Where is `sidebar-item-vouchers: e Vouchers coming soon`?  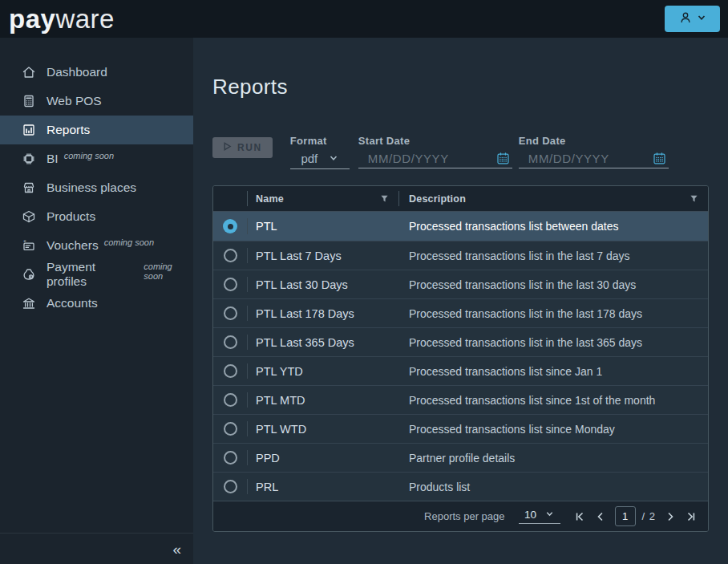 sidebar-item-vouchers: e Vouchers coming soon is located at coordinates (96, 245).